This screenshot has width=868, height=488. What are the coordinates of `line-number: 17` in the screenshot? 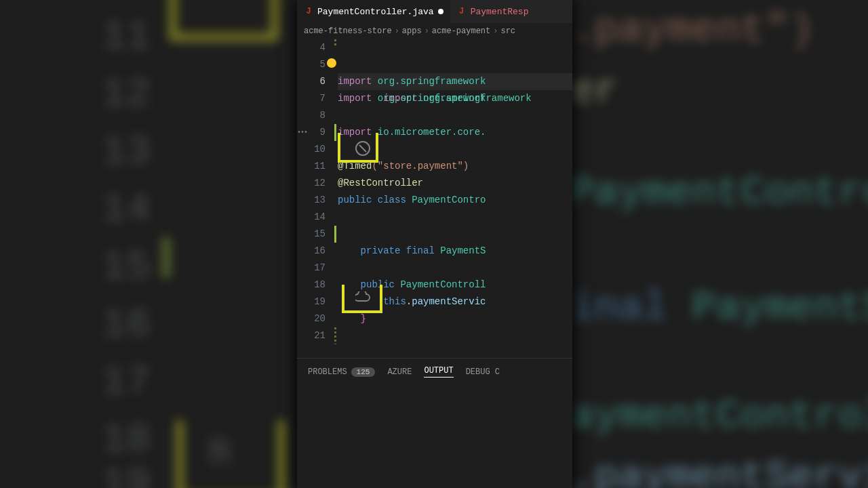 It's located at (317, 268).